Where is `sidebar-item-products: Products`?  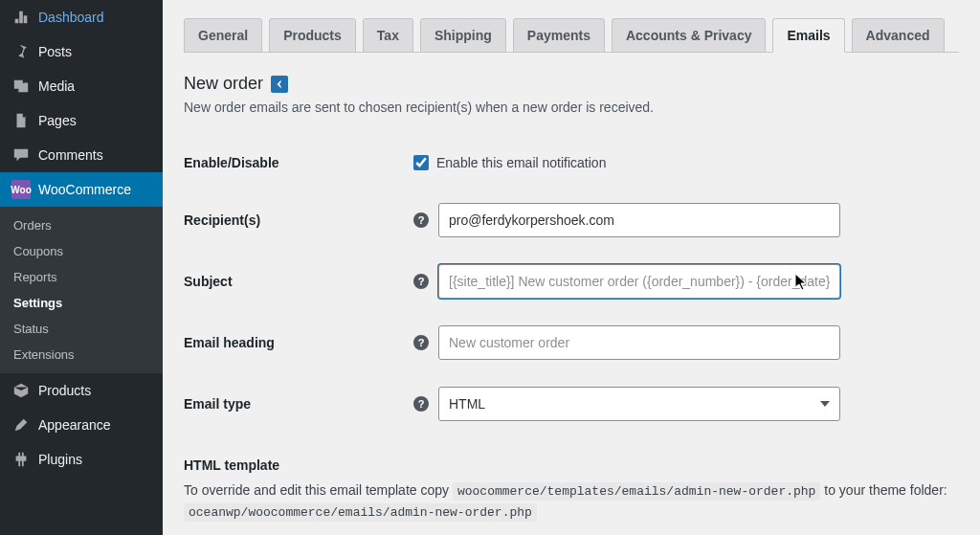 sidebar-item-products: Products is located at coordinates (81, 390).